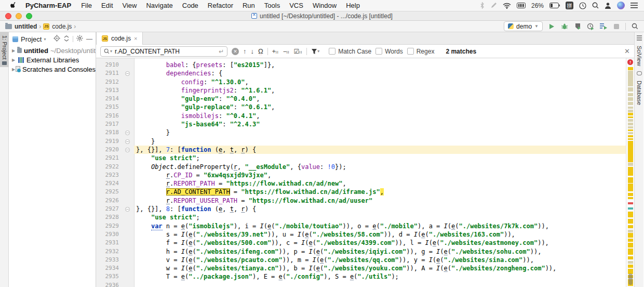  What do you see at coordinates (639, 56) in the screenshot?
I see `tool-window-tab-sciview: SciView` at bounding box center [639, 56].